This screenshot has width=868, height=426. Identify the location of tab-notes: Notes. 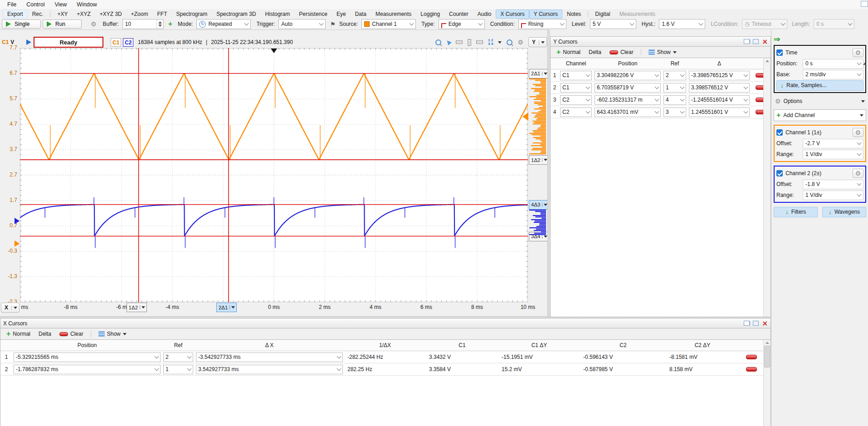
(574, 14).